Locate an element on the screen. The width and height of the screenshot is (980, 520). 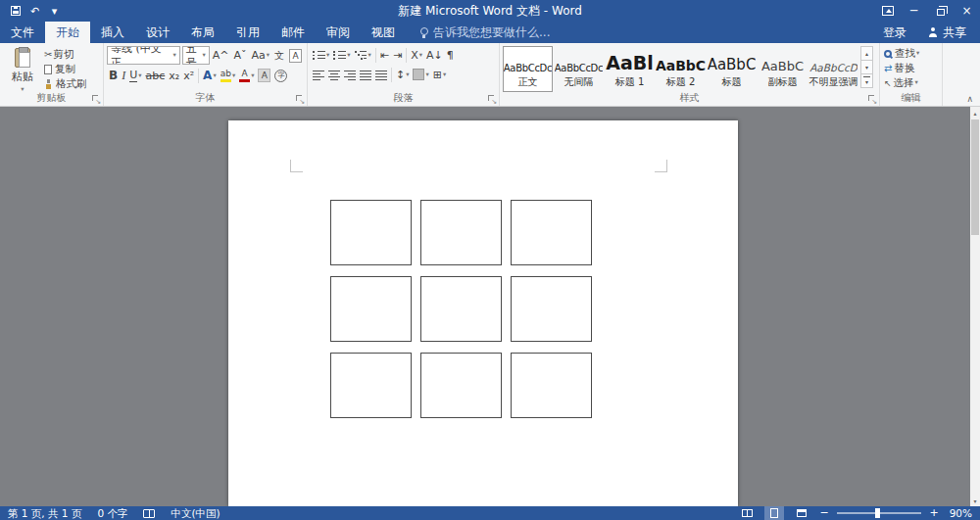
ribbon-display-options-button is located at coordinates (888, 11).